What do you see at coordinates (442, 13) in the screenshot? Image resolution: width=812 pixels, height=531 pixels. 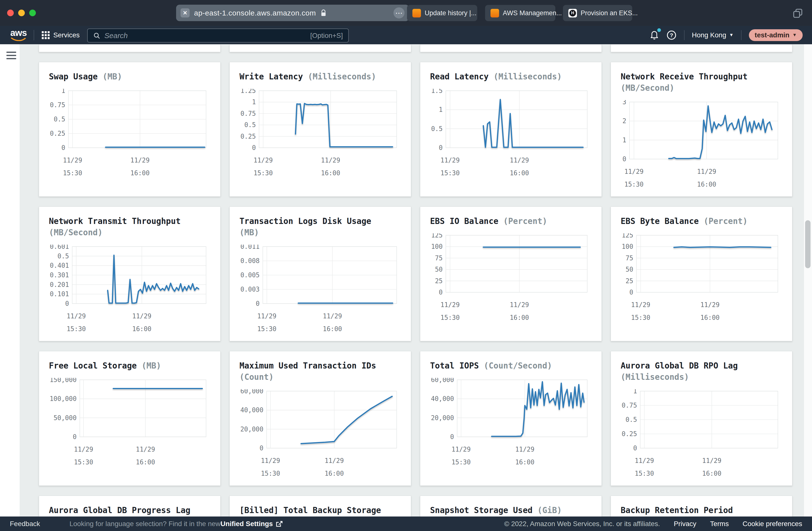 I see `browser-tab-update-history: Update history |...` at bounding box center [442, 13].